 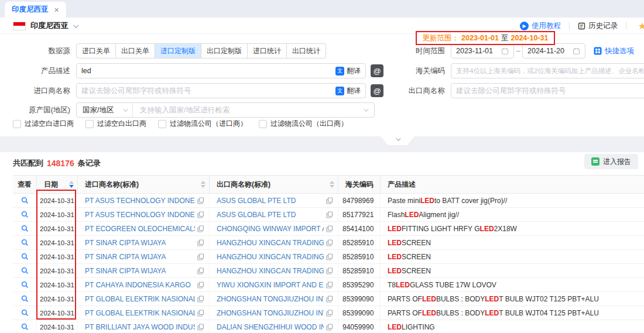 What do you see at coordinates (136, 51) in the screenshot?
I see `segment-export-declaration: 出口关单` at bounding box center [136, 51].